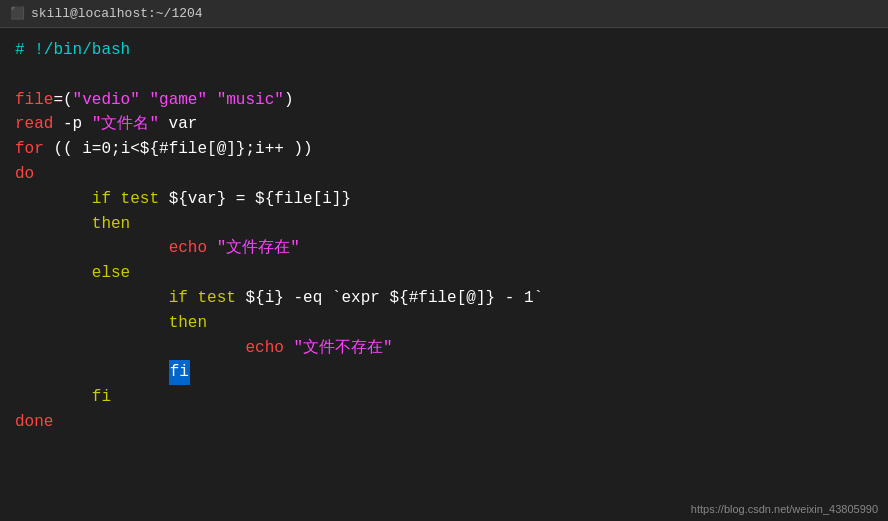  I want to click on title-text: skill@localhost:~/1204, so click(117, 14).